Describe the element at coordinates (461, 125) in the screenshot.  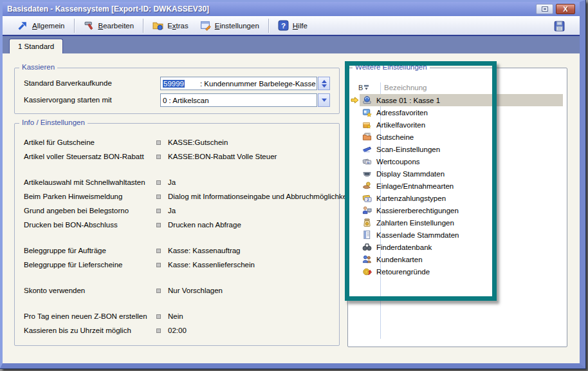
I see `list-item-body: Artikelfavoriten` at that location.